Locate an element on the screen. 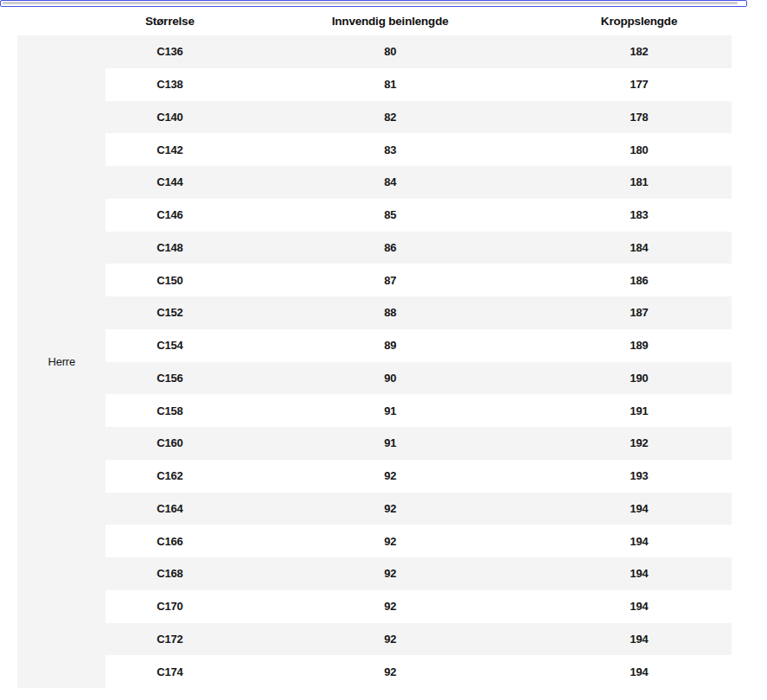 This screenshot has width=767, height=700. table-row: C13881177 is located at coordinates (374, 85).